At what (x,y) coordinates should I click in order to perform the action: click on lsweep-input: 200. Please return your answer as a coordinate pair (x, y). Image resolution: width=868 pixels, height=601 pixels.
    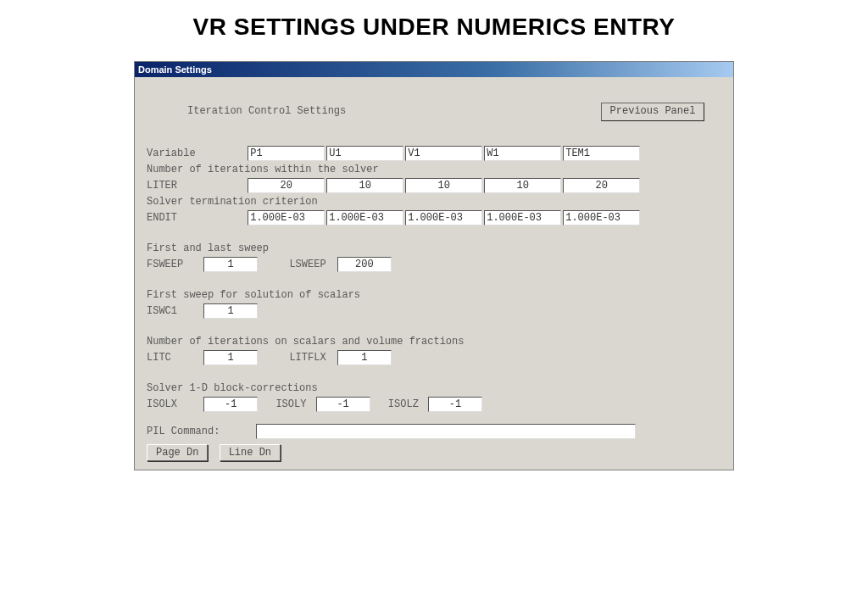
    Looking at the image, I should click on (364, 264).